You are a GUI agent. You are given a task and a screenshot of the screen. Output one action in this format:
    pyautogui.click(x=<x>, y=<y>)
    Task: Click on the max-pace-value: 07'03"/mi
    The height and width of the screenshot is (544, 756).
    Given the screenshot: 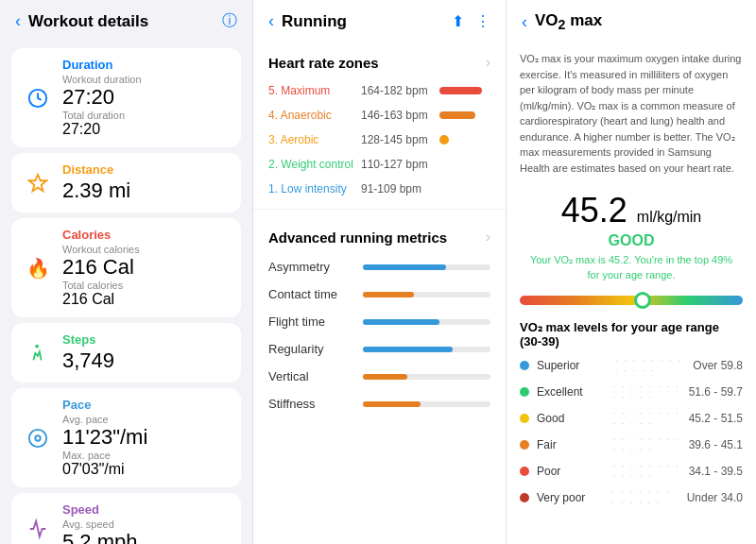 What is the action you would take?
    pyautogui.click(x=146, y=469)
    